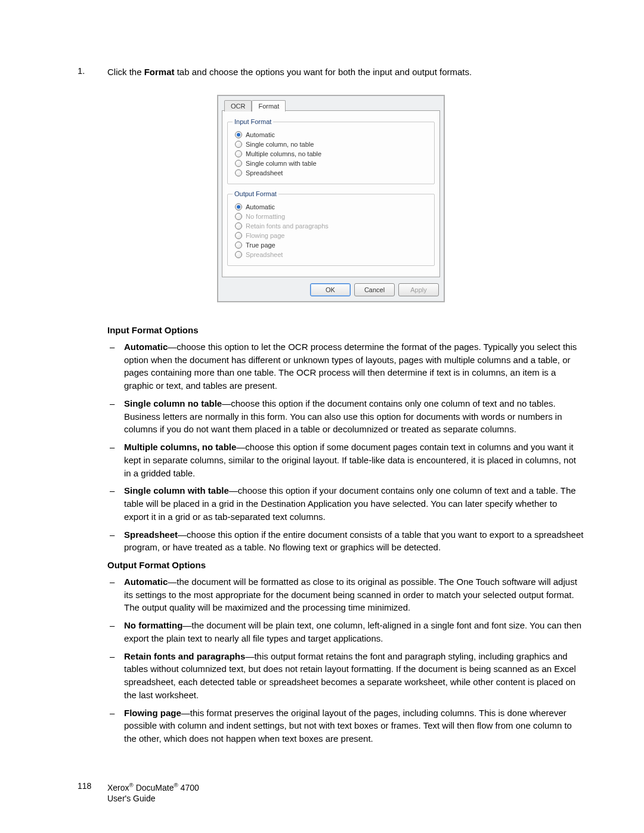  I want to click on input-format-group: Input Format Automatic Single column, no…, so click(331, 151).